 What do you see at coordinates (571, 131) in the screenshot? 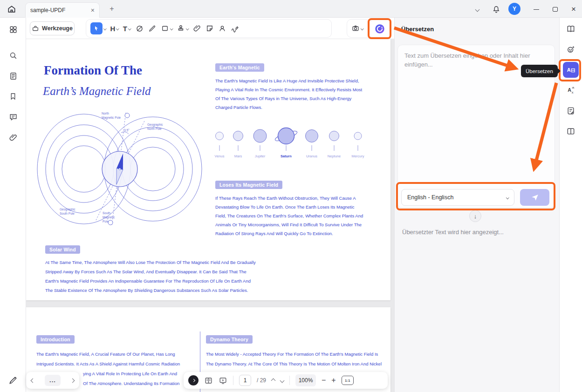
I see `page-layout-button` at bounding box center [571, 131].